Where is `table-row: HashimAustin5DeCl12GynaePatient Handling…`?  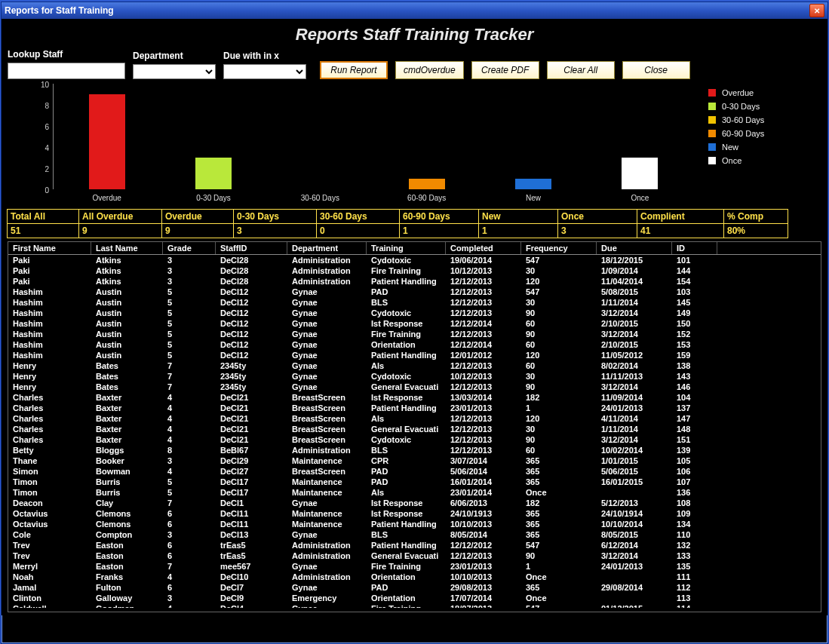
table-row: HashimAustin5DeCl12GynaePatient Handling… is located at coordinates (415, 355).